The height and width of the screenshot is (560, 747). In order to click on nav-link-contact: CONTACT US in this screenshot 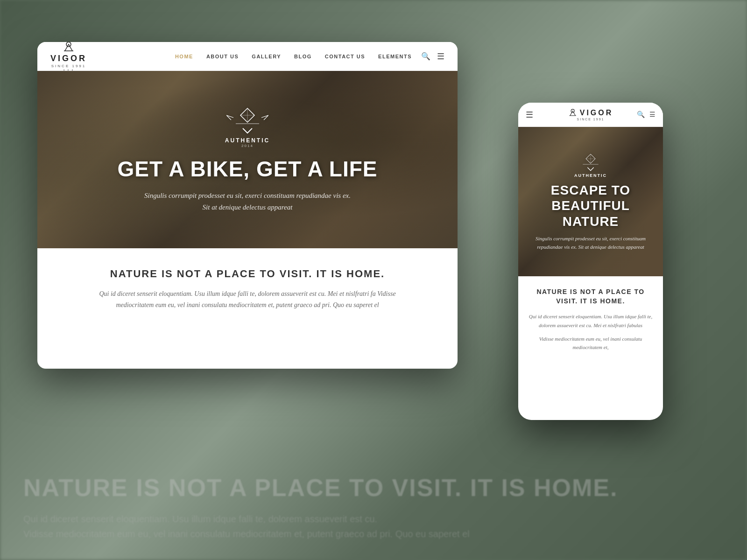, I will do `click(345, 56)`.